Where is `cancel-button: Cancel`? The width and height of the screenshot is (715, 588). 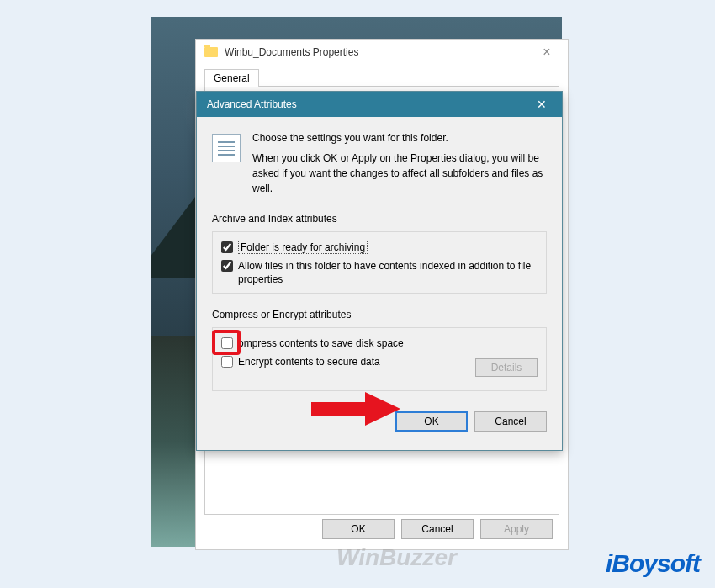 cancel-button: Cancel is located at coordinates (511, 421).